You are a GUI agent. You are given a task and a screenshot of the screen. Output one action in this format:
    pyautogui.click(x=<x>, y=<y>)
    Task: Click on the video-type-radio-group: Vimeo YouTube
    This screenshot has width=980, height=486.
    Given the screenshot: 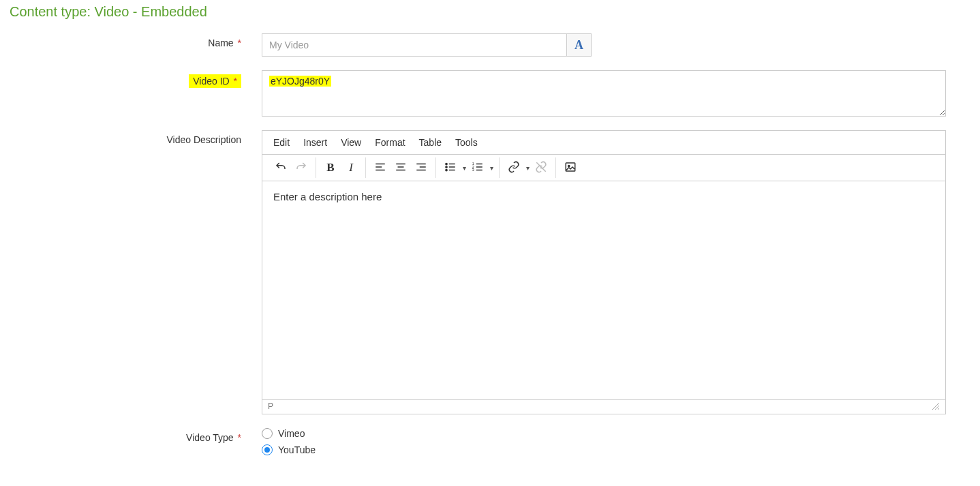 What is the action you would take?
    pyautogui.click(x=616, y=442)
    